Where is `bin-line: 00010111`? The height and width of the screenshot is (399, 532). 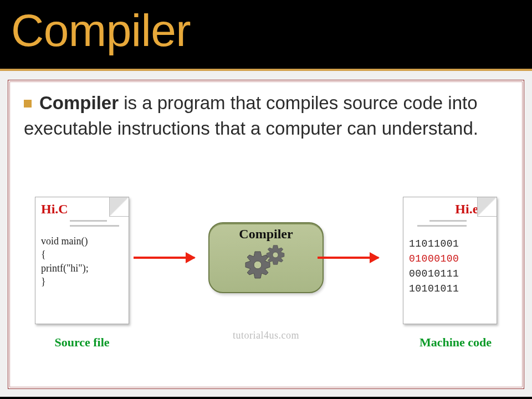
bin-line: 00010111 is located at coordinates (450, 274).